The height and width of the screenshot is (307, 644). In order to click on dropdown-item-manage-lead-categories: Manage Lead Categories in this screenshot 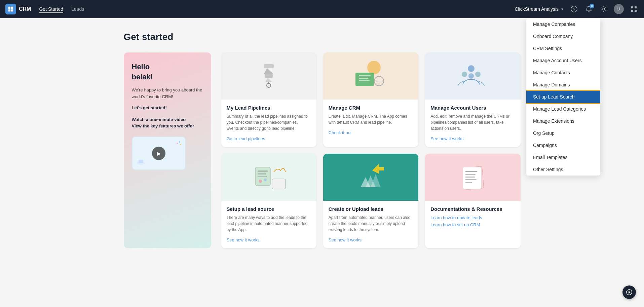, I will do `click(563, 109)`.